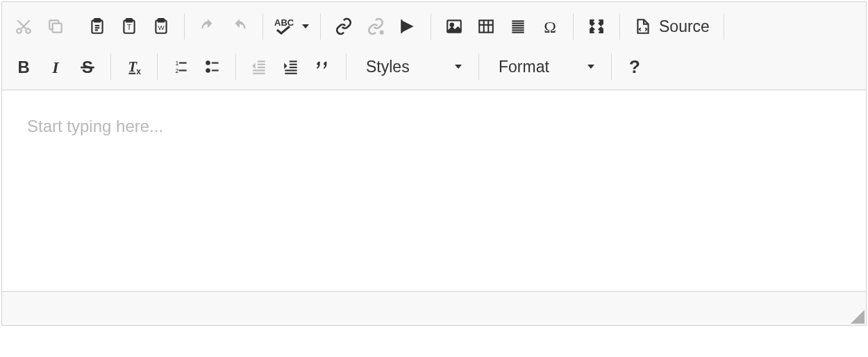 Image resolution: width=868 pixels, height=357 pixels. What do you see at coordinates (376, 26) in the screenshot?
I see `unlink-button` at bounding box center [376, 26].